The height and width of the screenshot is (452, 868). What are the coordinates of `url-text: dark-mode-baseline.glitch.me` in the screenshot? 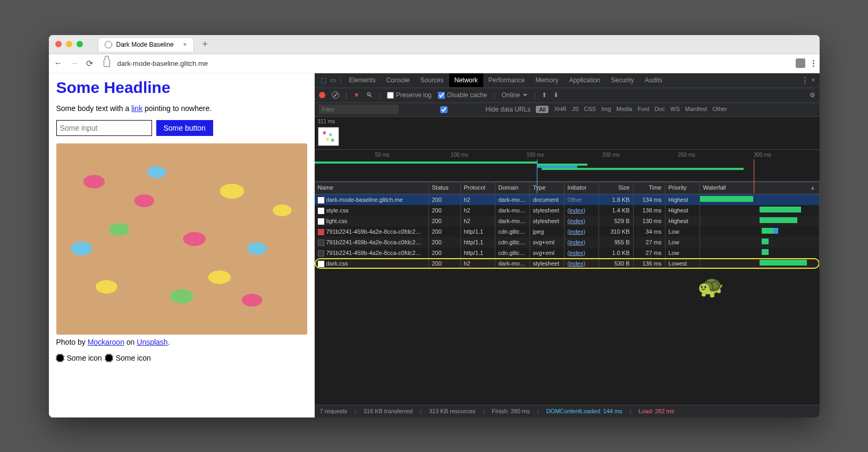 It's located at (163, 64).